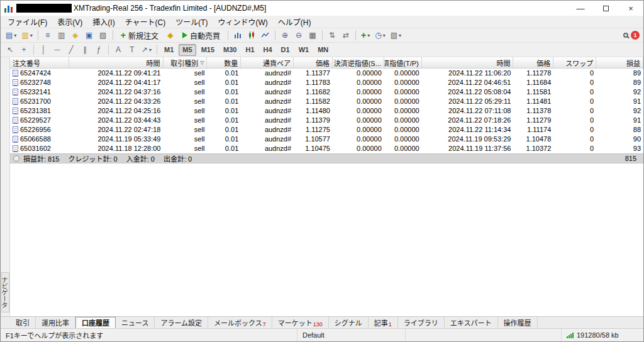  I want to click on column-header: 注文番号, so click(40, 63).